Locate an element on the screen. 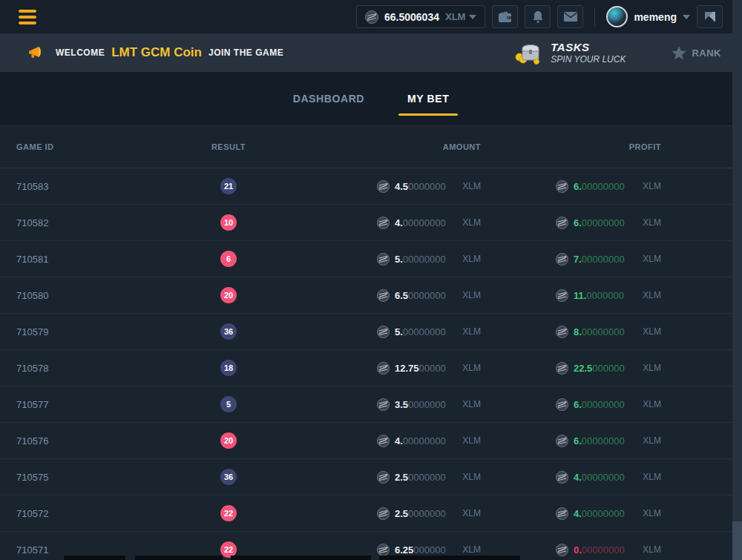 The image size is (742, 560). game-id: 710580 is located at coordinates (93, 295).